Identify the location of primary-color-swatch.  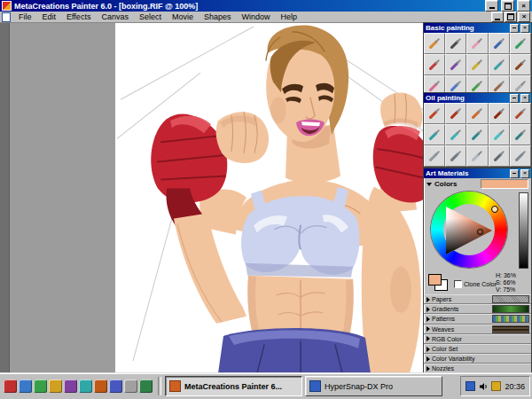
(434, 280).